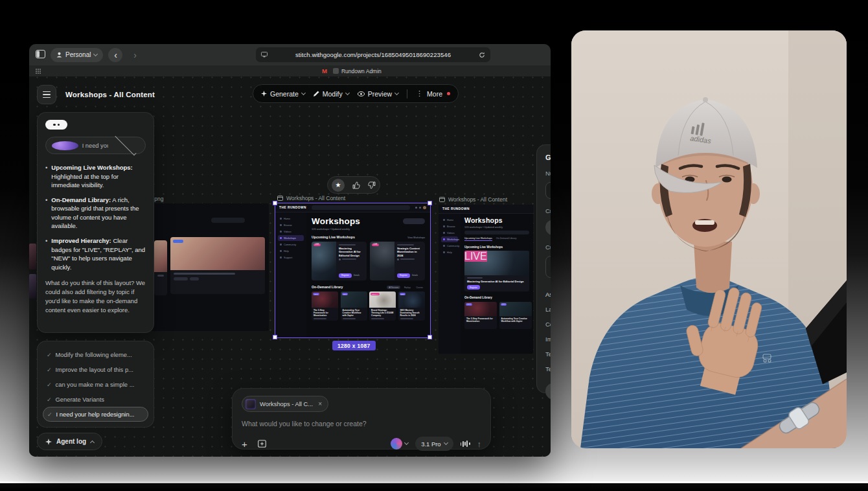  What do you see at coordinates (291, 251) in the screenshot?
I see `mock-sidebar-item: Help` at bounding box center [291, 251].